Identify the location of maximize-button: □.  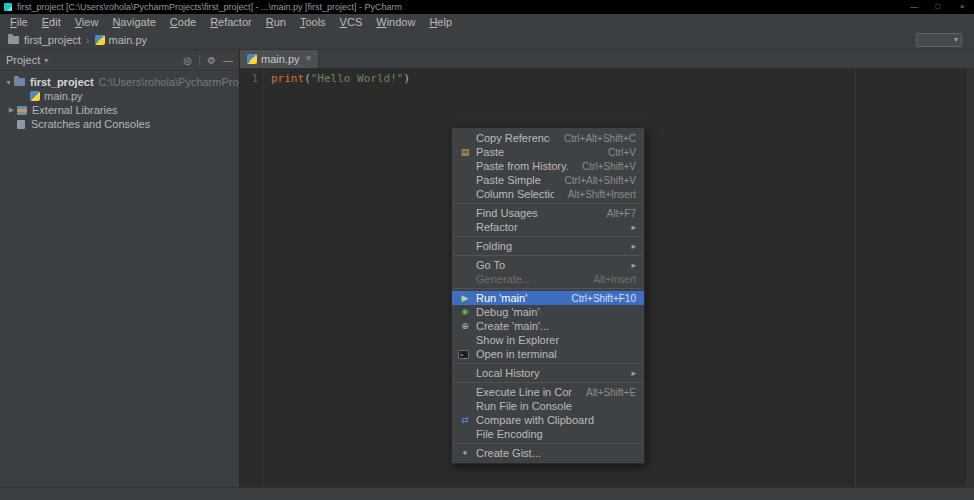
(938, 7).